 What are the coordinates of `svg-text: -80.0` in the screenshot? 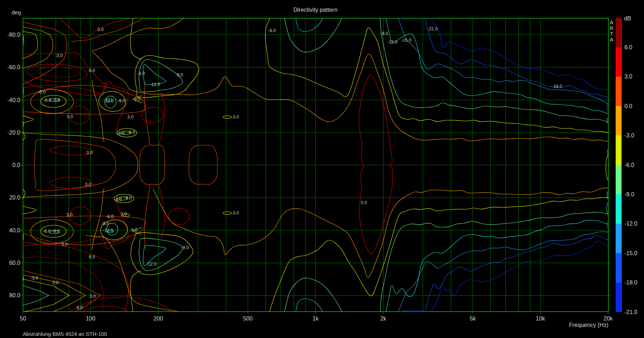 It's located at (14, 35).